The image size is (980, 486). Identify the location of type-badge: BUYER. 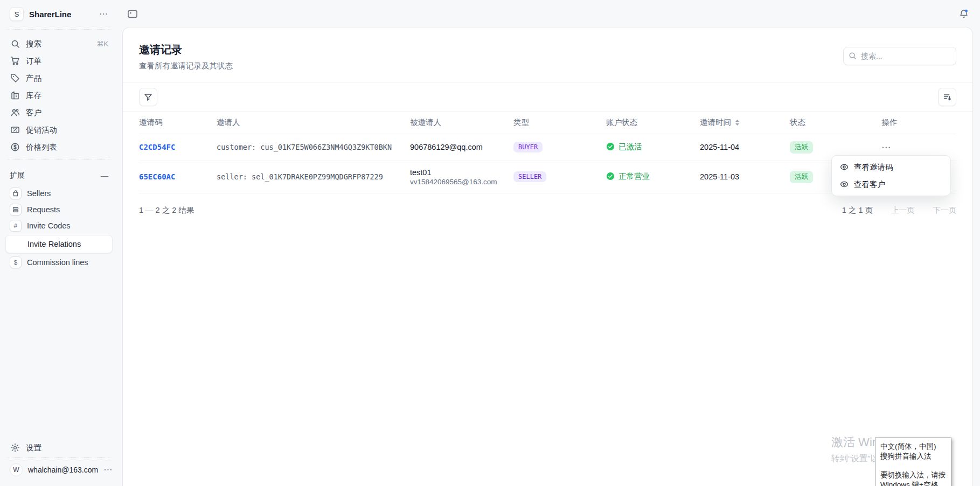
(528, 147).